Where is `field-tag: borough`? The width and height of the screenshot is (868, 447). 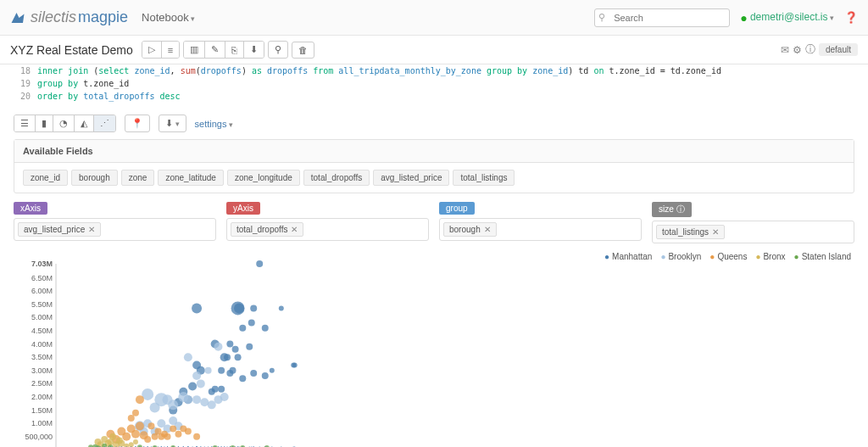
field-tag: borough is located at coordinates (95, 178).